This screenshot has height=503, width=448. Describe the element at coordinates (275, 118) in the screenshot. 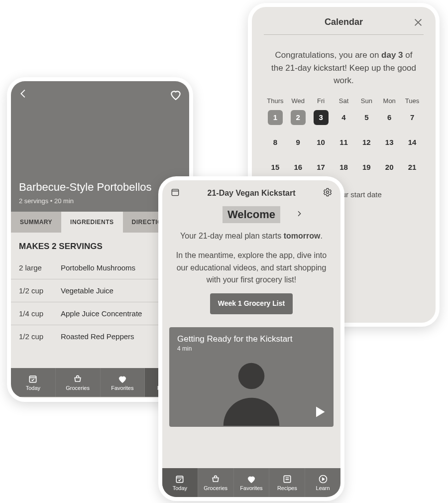

I see `calendar-day: 1` at that location.